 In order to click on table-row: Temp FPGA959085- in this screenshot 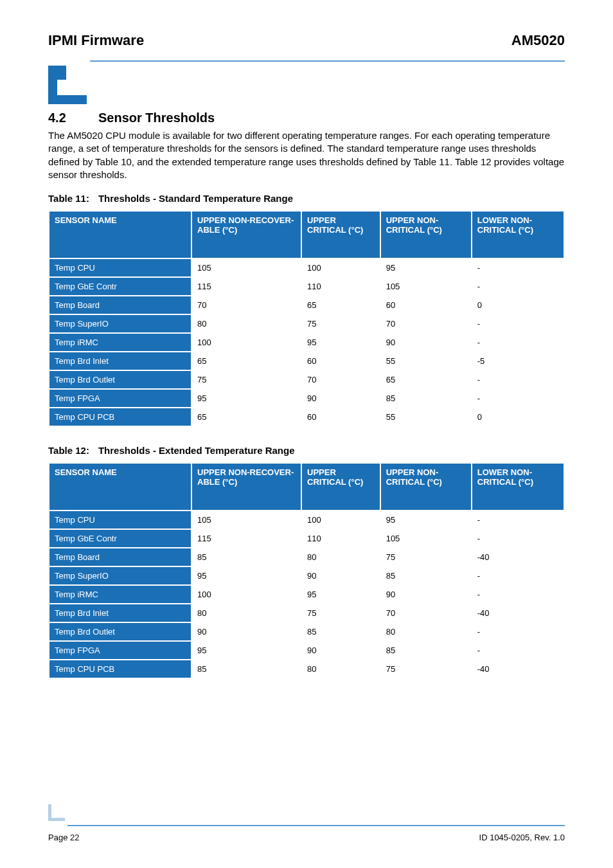, I will do `click(306, 399)`.